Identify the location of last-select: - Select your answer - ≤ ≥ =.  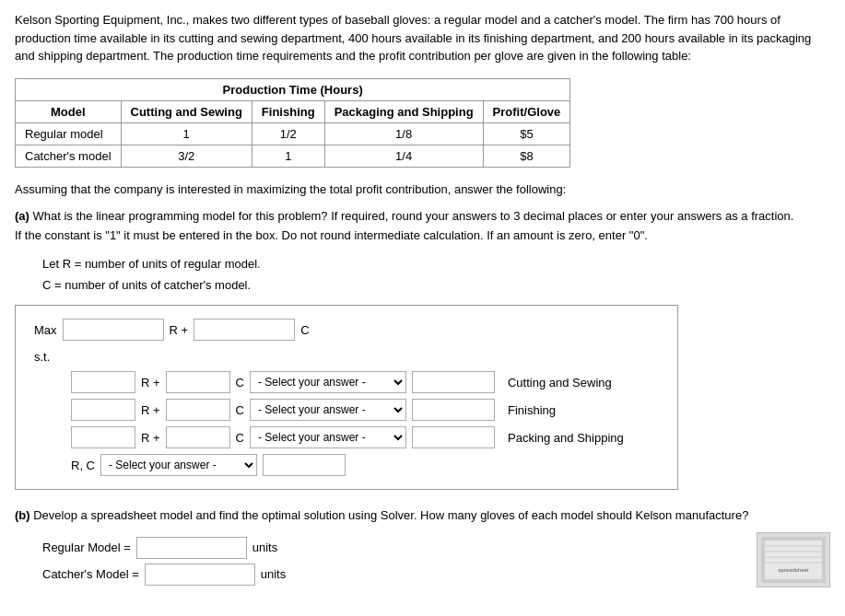
(179, 465).